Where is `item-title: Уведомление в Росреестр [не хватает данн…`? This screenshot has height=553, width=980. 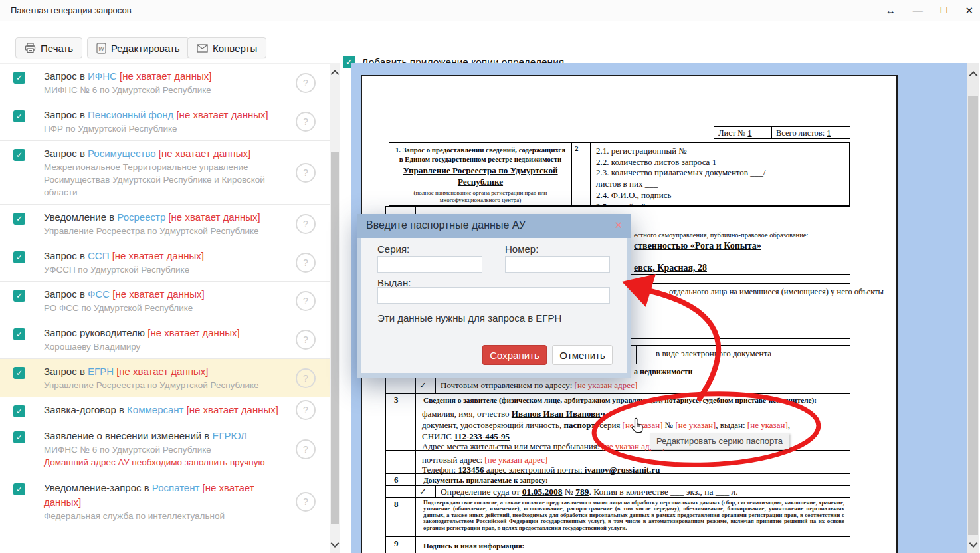
item-title: Уведомление в Росреестр [не хватает данн… is located at coordinates (165, 217).